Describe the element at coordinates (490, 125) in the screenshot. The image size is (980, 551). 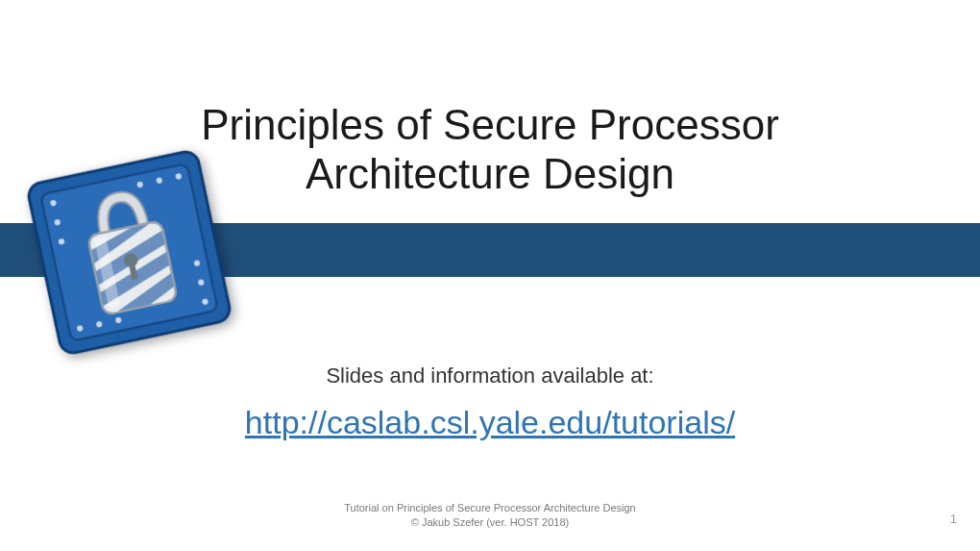
I see `title-line-1: Principles of Secure Processor` at that location.